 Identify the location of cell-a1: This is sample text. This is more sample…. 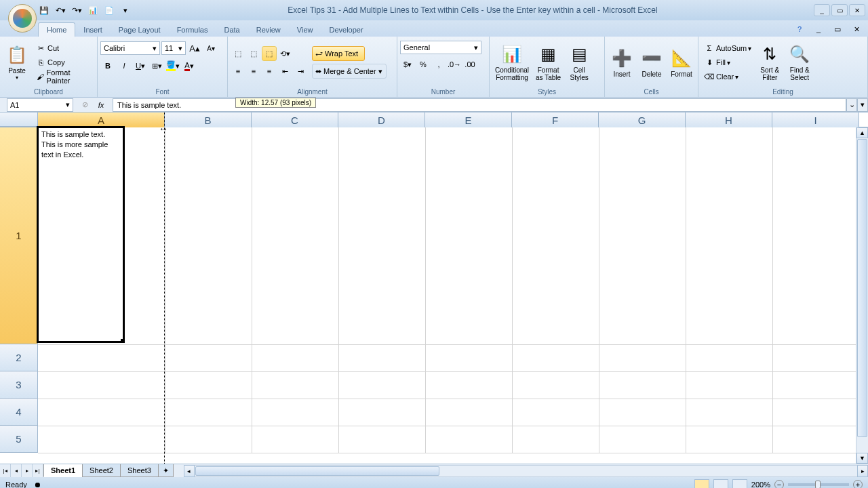
(81, 235).